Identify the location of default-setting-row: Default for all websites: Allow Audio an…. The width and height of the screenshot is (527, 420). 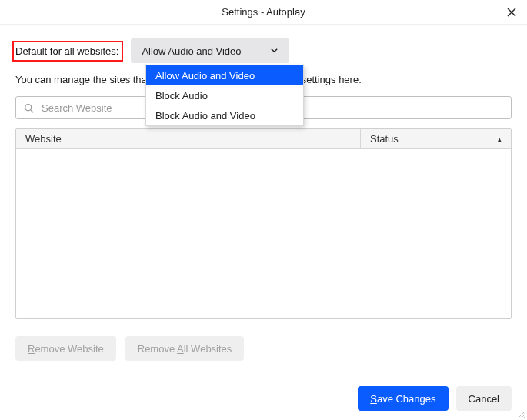
(263, 51).